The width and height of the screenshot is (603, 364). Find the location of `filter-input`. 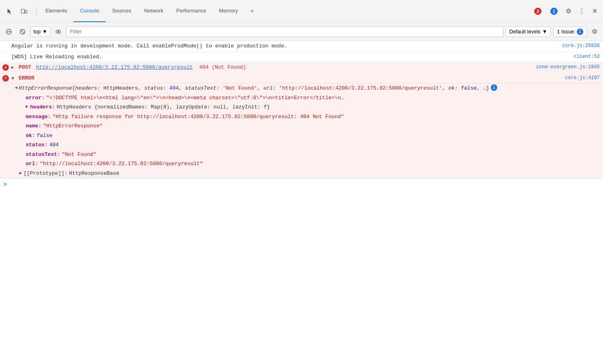

filter-input is located at coordinates (285, 32).